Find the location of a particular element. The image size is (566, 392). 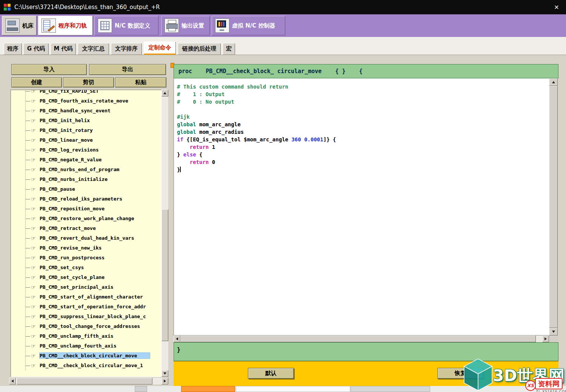

tree-item: ☞PB_CMD_pause is located at coordinates (86, 189).